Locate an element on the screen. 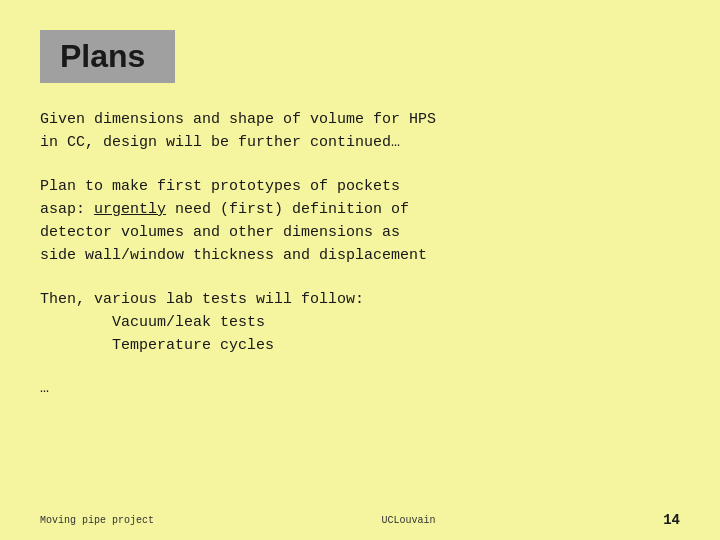  ellipsis-section: … is located at coordinates (360, 388).